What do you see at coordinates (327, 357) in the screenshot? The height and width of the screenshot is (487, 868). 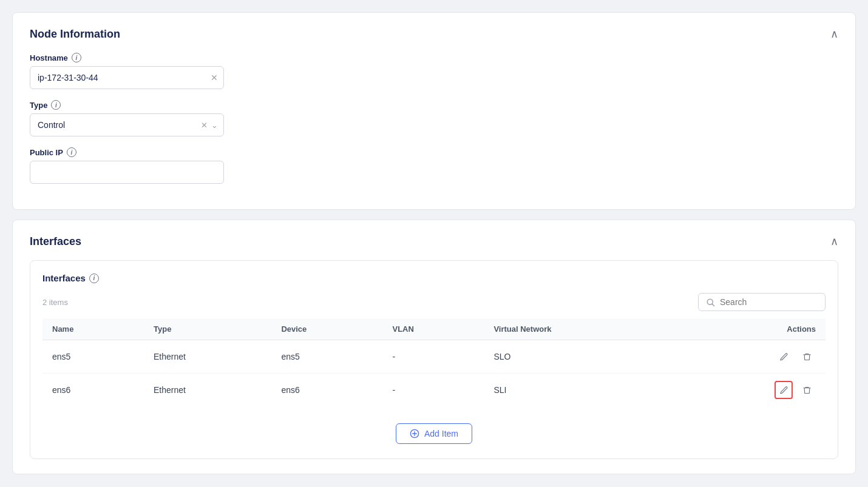 I see `cell-device: ens5` at bounding box center [327, 357].